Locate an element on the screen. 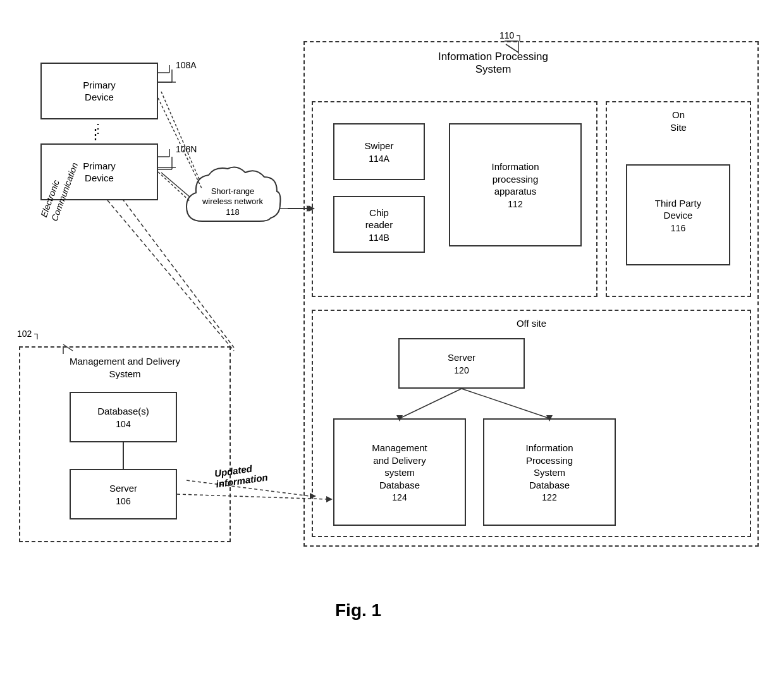  ref-110: 110 ┐ is located at coordinates (511, 35).